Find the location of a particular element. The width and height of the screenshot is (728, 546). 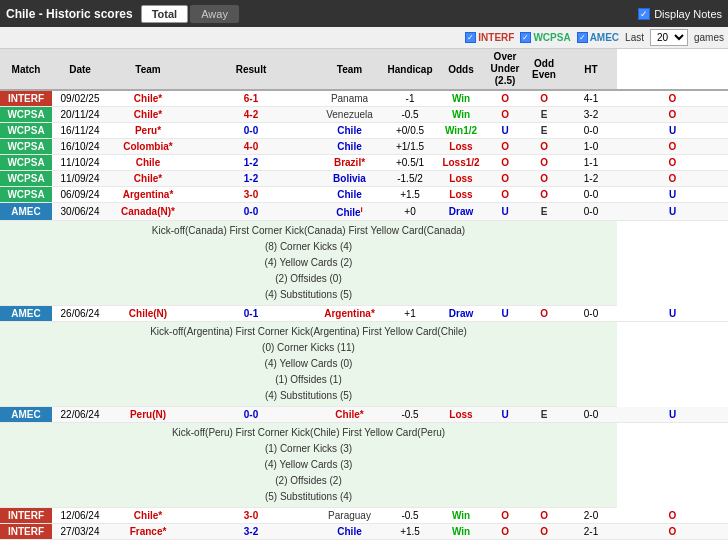

filter-amec: ✓ AMEC is located at coordinates (598, 38).